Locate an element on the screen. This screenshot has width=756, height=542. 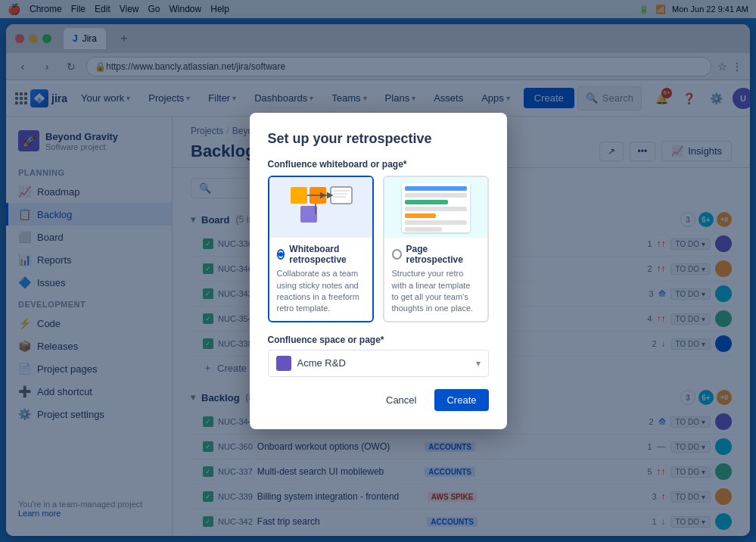
modal-actions: Cancel Create is located at coordinates (378, 400).